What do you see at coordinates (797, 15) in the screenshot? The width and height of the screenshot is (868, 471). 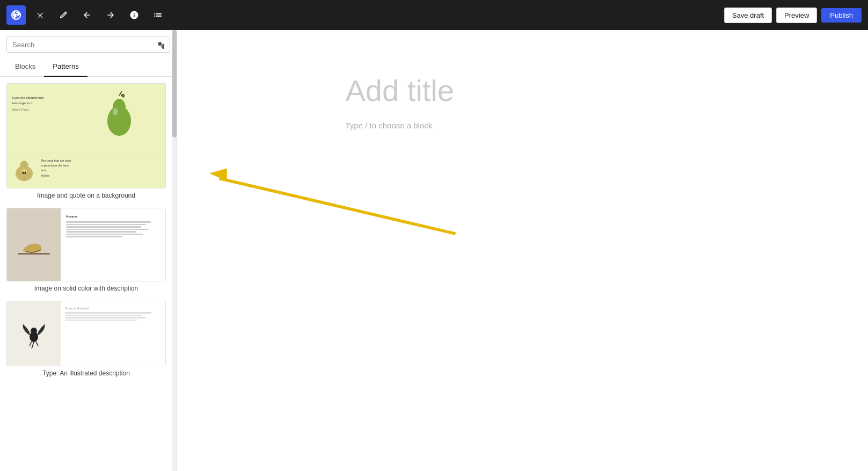 I see `preview-button: Preview` at bounding box center [797, 15].